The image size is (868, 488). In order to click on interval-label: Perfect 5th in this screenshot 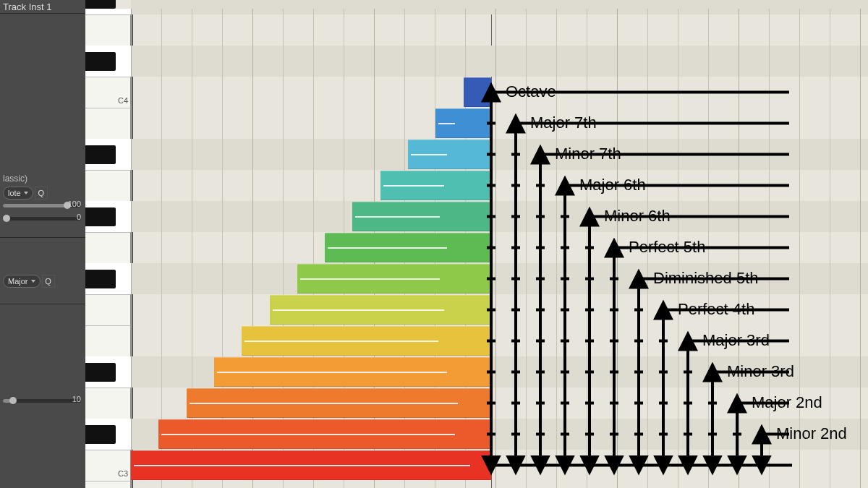, I will do `click(667, 247)`.